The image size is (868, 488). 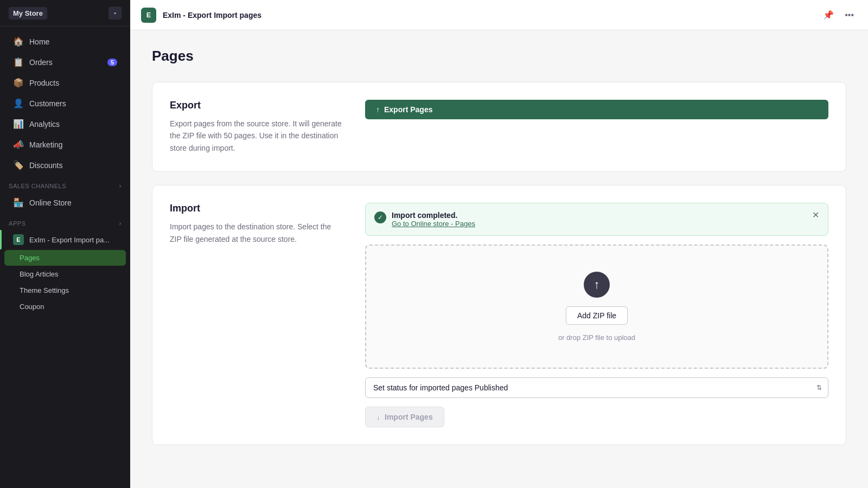 I want to click on sidebar-nav: 🏠 Home 📋 Orders 5 📦 Products 👤 Customers…, so click(x=65, y=173).